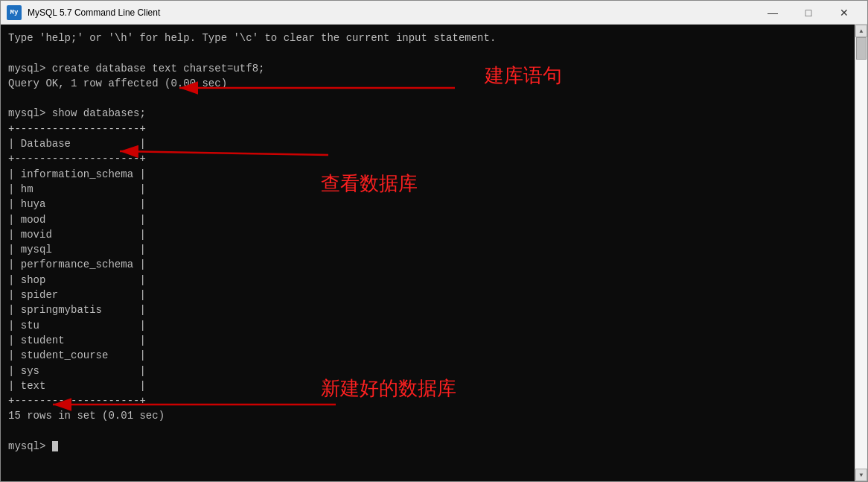 The image size is (868, 482). I want to click on scroll-up-button: ▲, so click(861, 31).